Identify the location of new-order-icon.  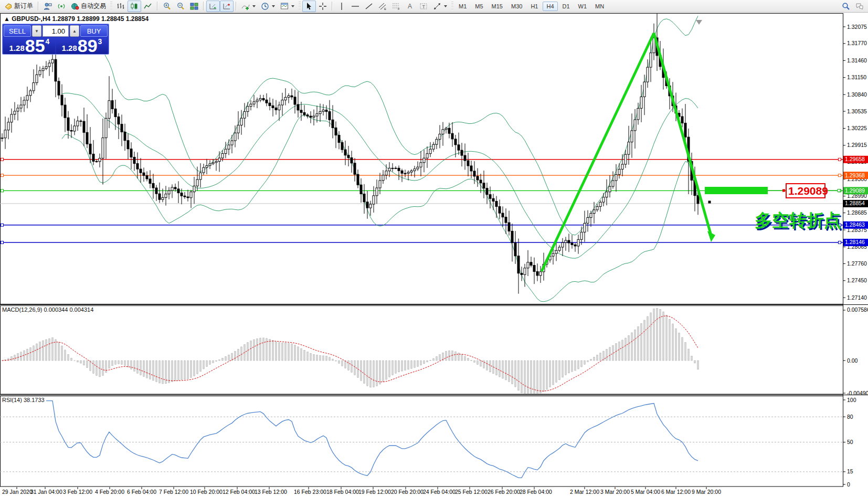
(8, 6).